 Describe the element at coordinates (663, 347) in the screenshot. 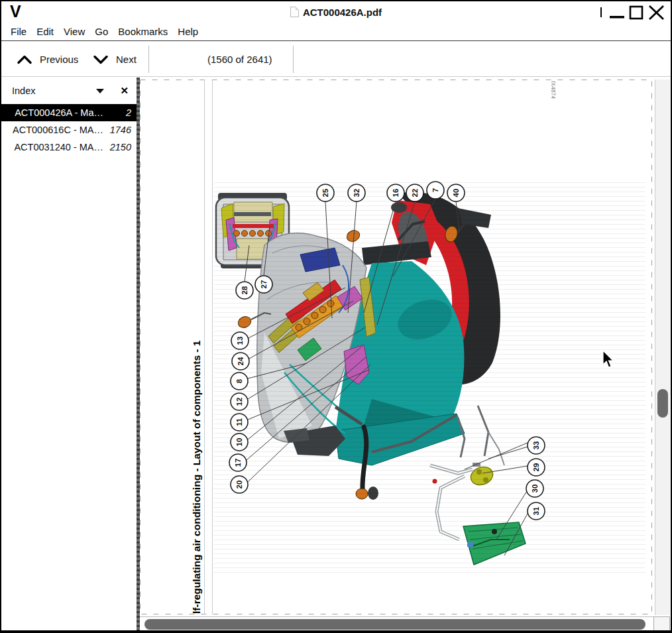

I see `vertical-scrollbar` at that location.